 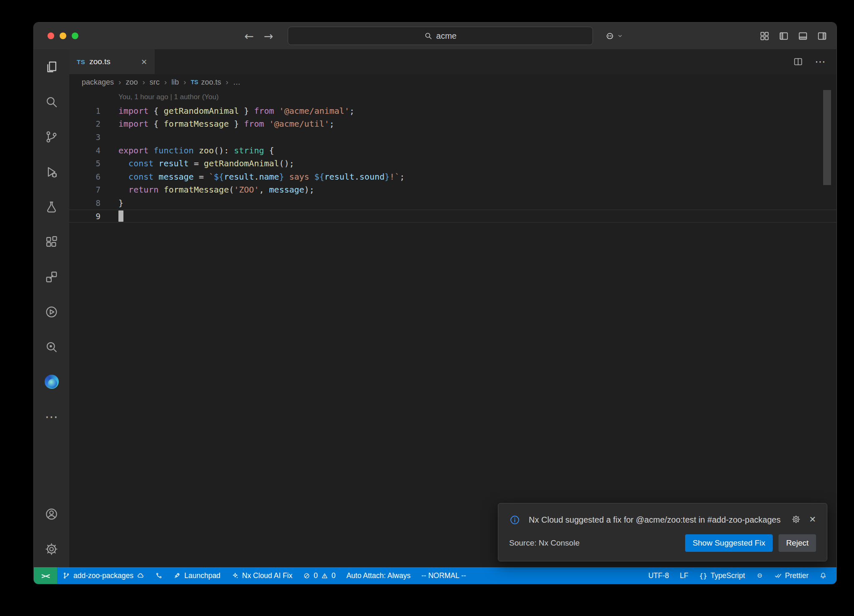 I want to click on tab-zoo-ts: TS zoo.ts ✕, so click(x=112, y=62).